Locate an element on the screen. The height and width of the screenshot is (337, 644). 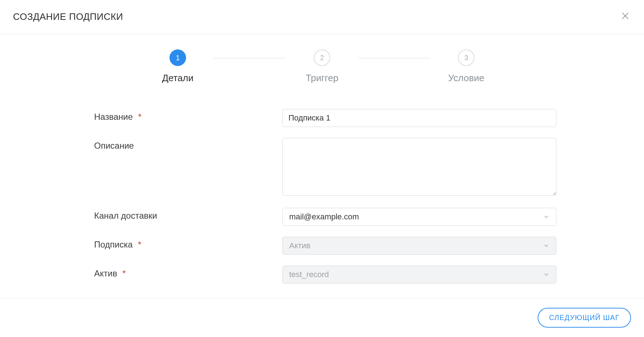
step-number-badge: 1 is located at coordinates (178, 58).